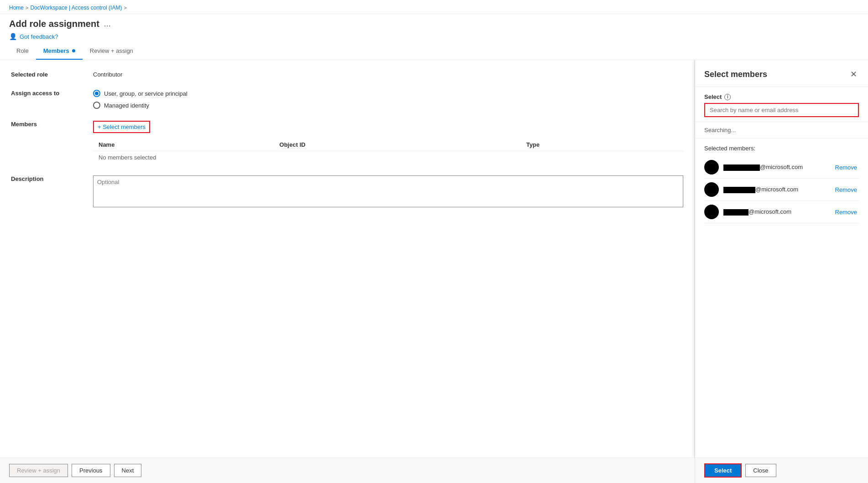 This screenshot has width=868, height=483. Describe the element at coordinates (782, 298) in the screenshot. I see `right-panel-content: Selected members: @microsoft.com Remove …` at that location.